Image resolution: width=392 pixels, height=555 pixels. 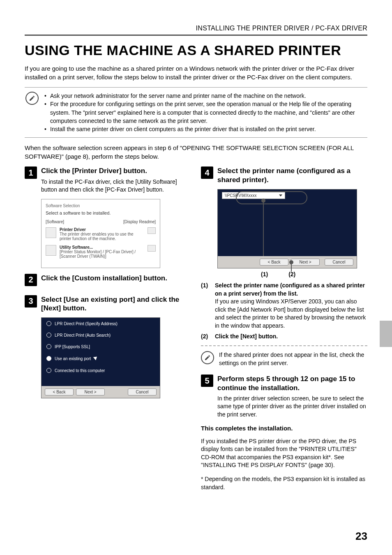 What do you see at coordinates (272, 198) in the screenshot?
I see `highlight-rounded-icon` at bounding box center [272, 198].